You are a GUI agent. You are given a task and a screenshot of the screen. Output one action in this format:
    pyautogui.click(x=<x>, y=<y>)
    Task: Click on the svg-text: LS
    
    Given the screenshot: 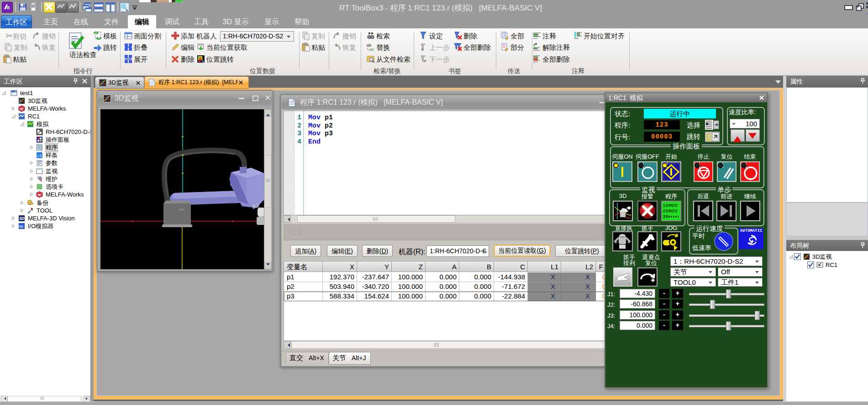 What is the action you would take?
    pyautogui.click(x=40, y=155)
    